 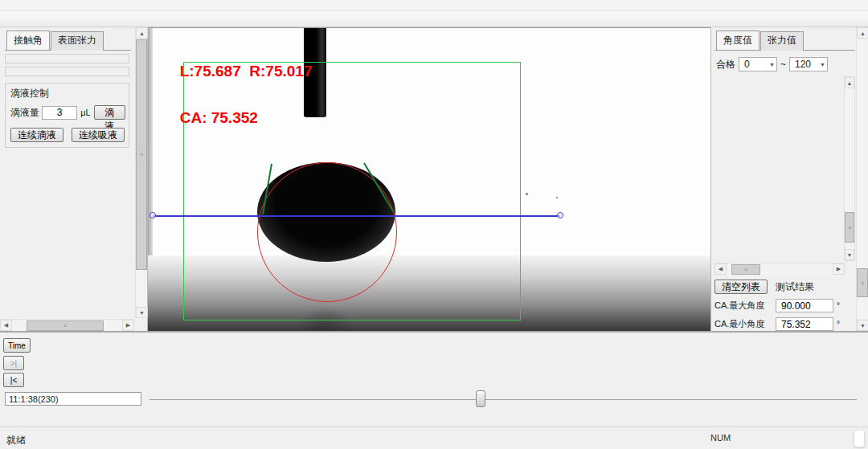 What do you see at coordinates (357, 216) in the screenshot?
I see `baseline-line` at bounding box center [357, 216].